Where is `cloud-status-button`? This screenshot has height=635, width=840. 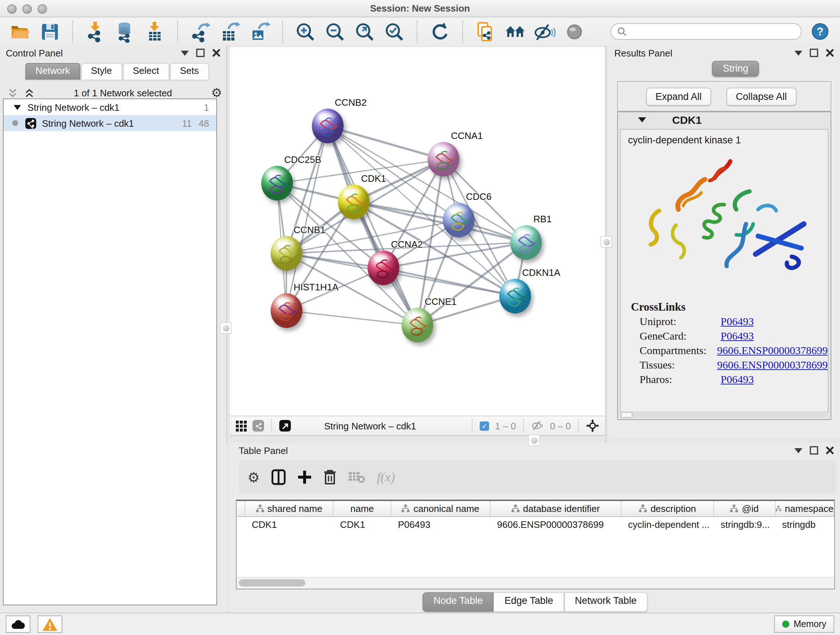 cloud-status-button is located at coordinates (18, 624).